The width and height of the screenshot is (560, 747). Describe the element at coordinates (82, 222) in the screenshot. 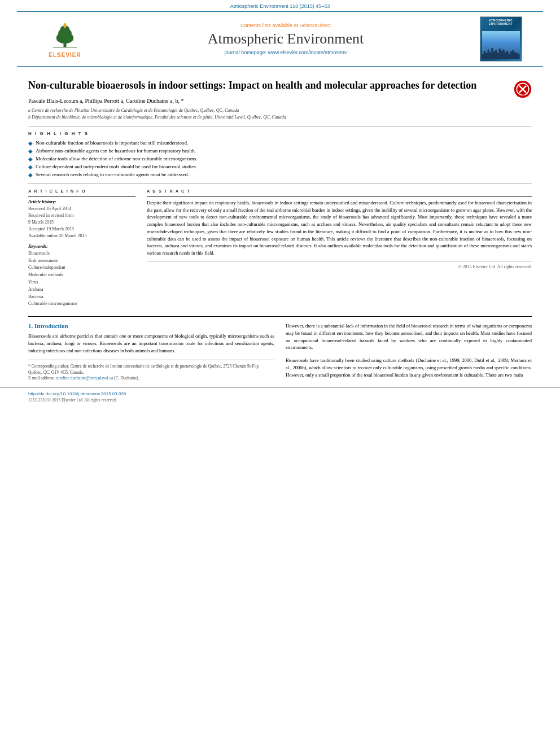

I see `received-revised-date: 9 March 2015` at that location.